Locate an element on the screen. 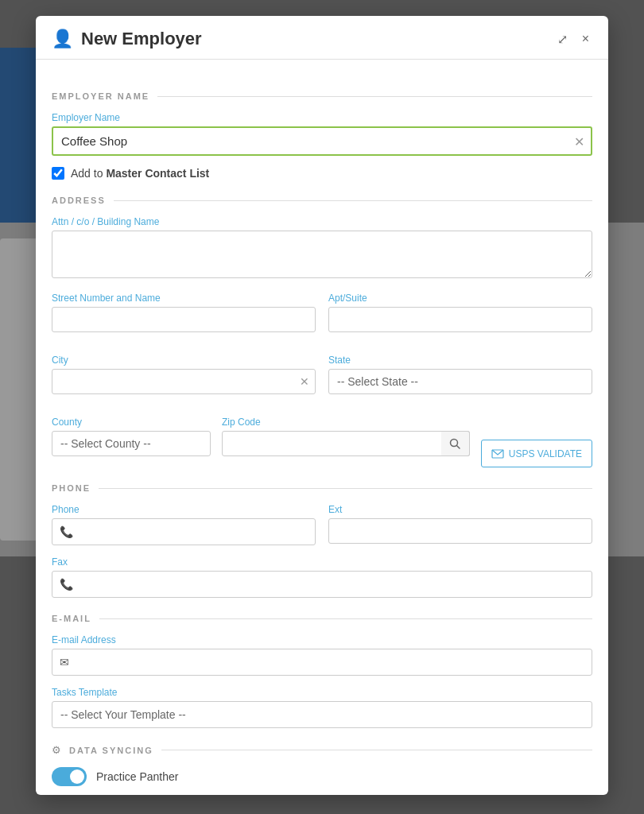 This screenshot has width=644, height=814. county-zip-row: County -- Select County -- Zip Code is located at coordinates (322, 442).